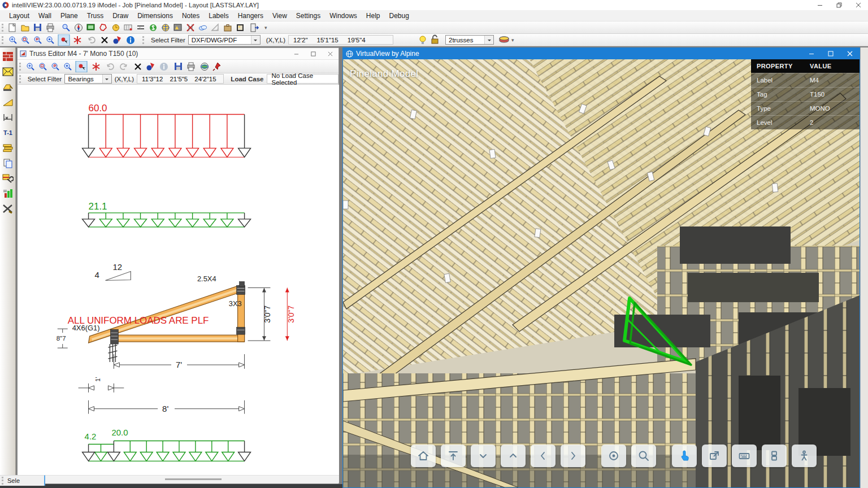 The width and height of the screenshot is (868, 488). I want to click on orbit-button, so click(614, 456).